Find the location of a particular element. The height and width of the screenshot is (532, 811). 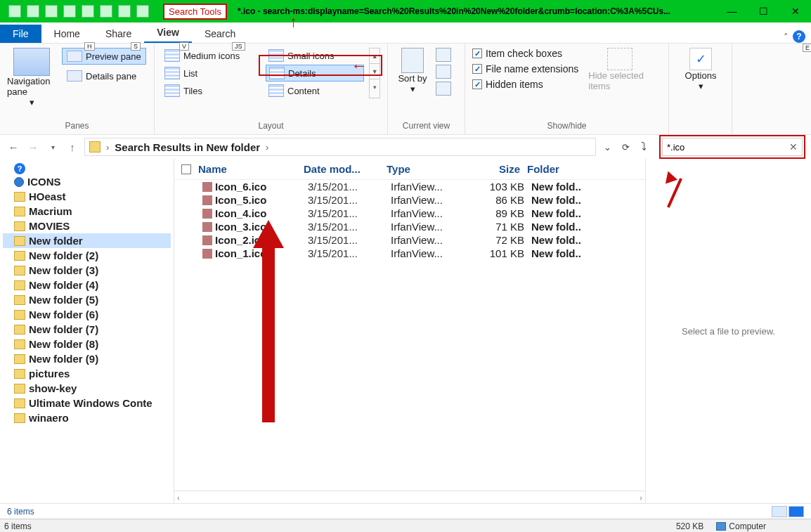

file-row: Icon_1.ico3/15/201...IrfanView...101 KBN… is located at coordinates (410, 253).